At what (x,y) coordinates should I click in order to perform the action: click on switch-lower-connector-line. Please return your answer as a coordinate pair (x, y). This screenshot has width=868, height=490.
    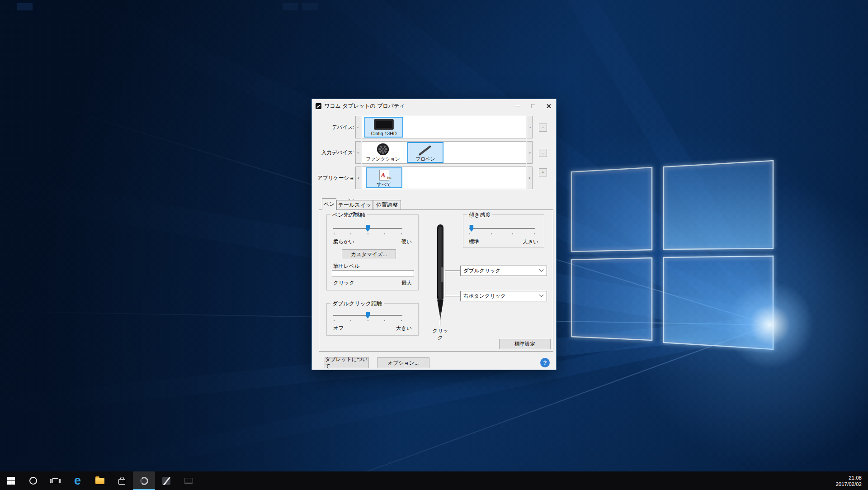
    Looking at the image, I should click on (453, 296).